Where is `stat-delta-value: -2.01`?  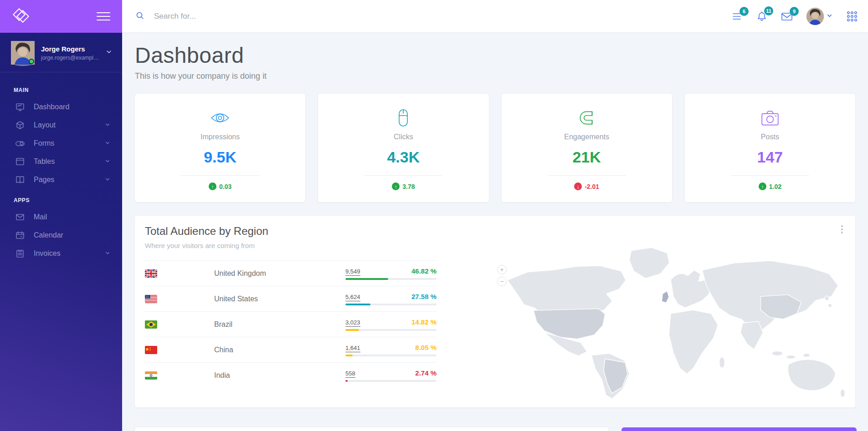
stat-delta-value: -2.01 is located at coordinates (592, 187).